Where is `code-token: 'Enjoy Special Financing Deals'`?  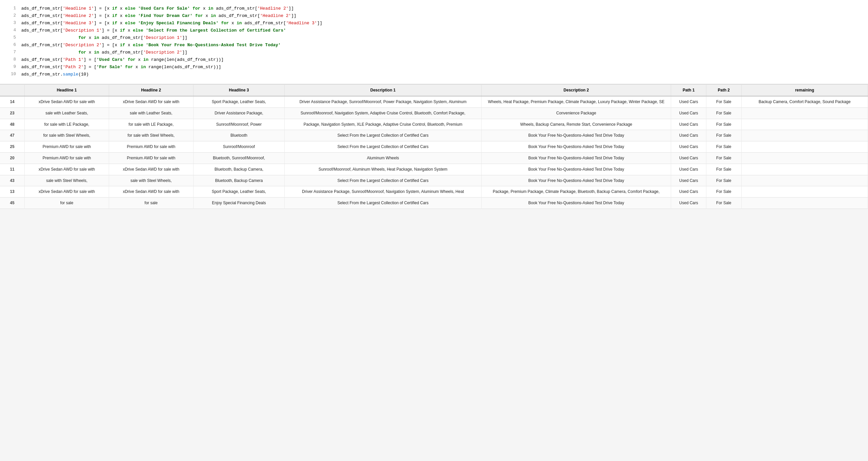 code-token: 'Enjoy Special Financing Deals' is located at coordinates (178, 23).